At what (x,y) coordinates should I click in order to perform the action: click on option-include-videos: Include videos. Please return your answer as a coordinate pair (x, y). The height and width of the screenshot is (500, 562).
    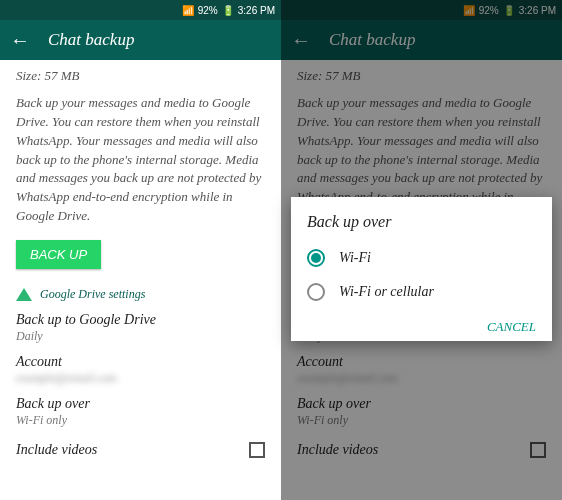
    Looking at the image, I should click on (140, 450).